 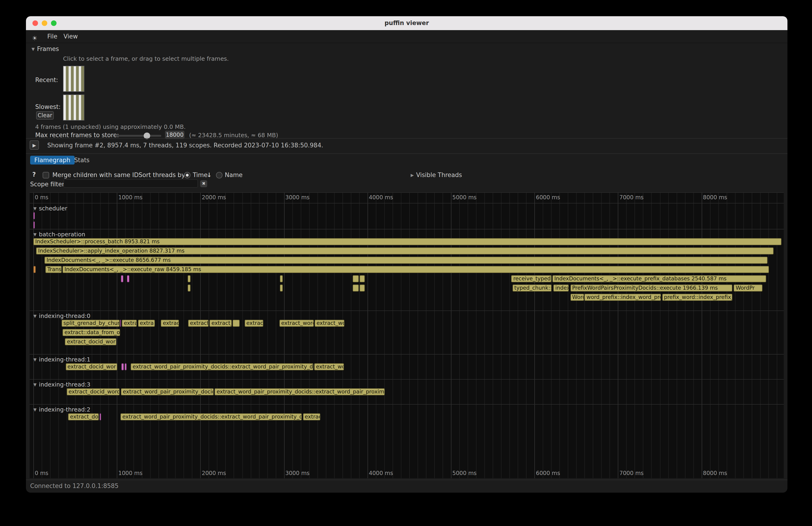 I want to click on sort-name-radio, so click(x=219, y=175).